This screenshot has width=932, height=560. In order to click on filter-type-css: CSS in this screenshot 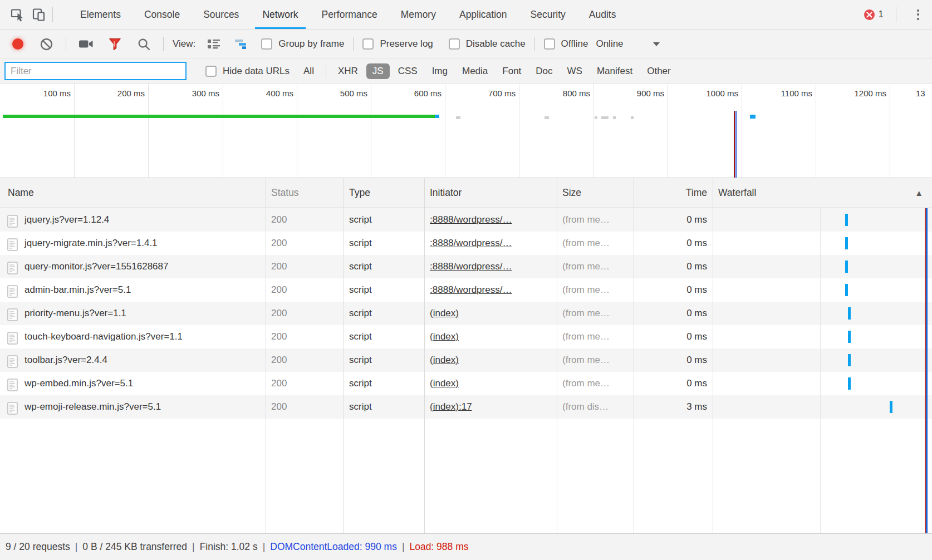, I will do `click(408, 71)`.